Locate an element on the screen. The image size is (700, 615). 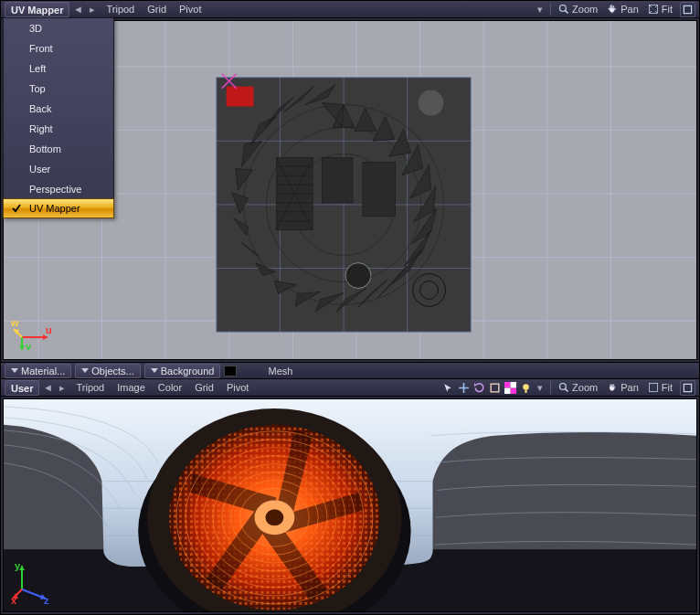
zoom-button: Zoom is located at coordinates (578, 9).